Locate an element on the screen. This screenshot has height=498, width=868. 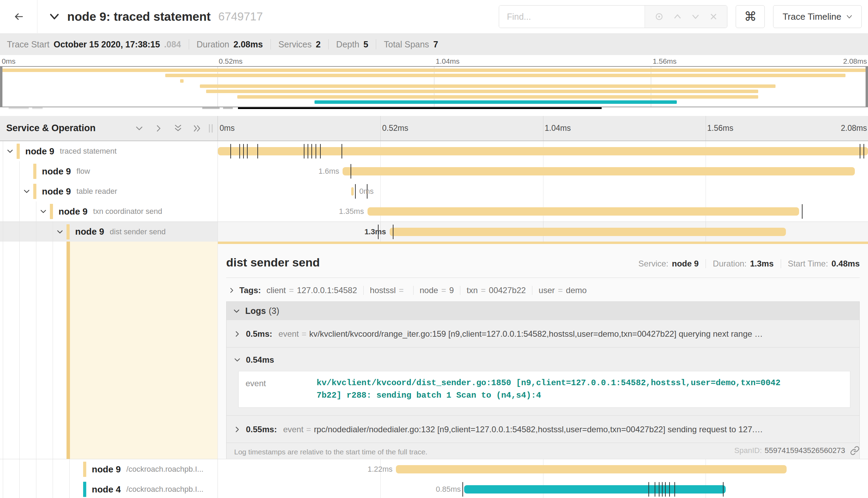
tags-accordion: Tags: client=127.0.0.1:54582hostssl=node… is located at coordinates (543, 290).